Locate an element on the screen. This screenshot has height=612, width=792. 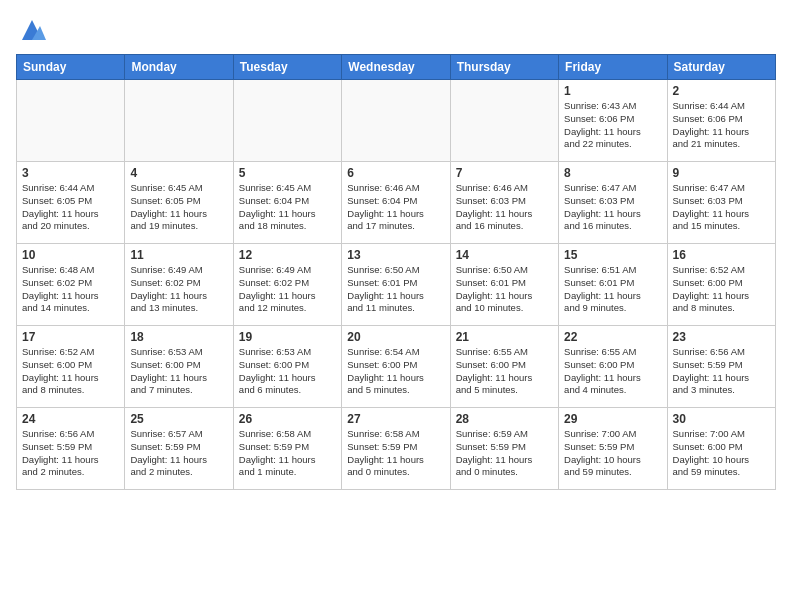
logo-icon is located at coordinates (32, 30).